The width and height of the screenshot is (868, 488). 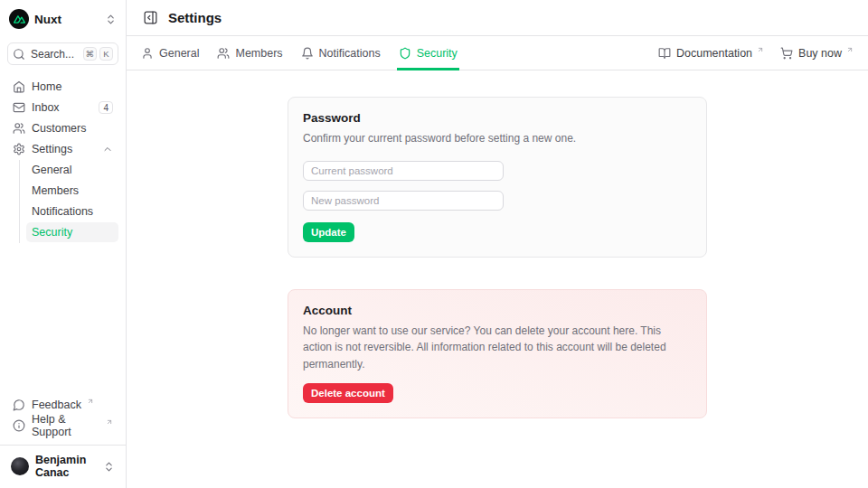 What do you see at coordinates (99, 54) in the screenshot?
I see `search-shortcut: ⌘ K` at bounding box center [99, 54].